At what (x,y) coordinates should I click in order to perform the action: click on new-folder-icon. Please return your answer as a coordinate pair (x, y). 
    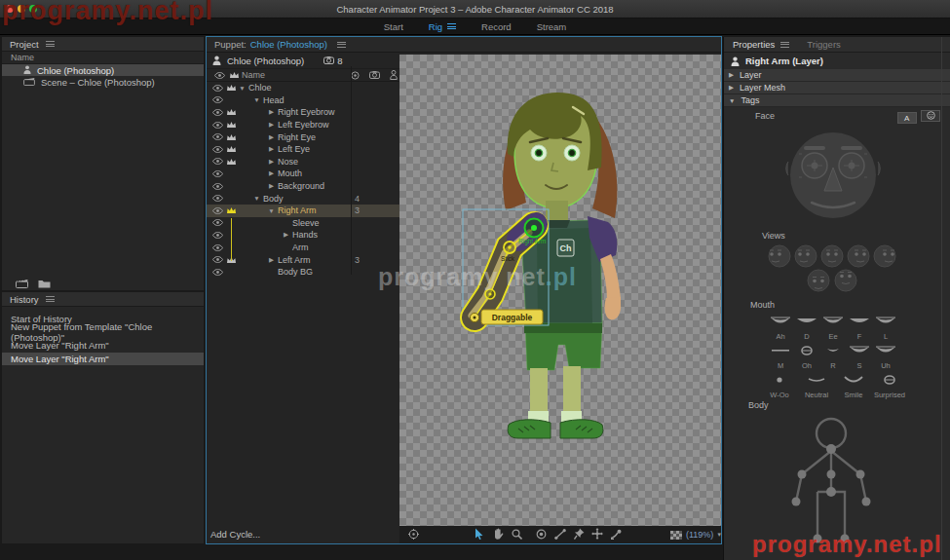
    Looking at the image, I should click on (45, 283).